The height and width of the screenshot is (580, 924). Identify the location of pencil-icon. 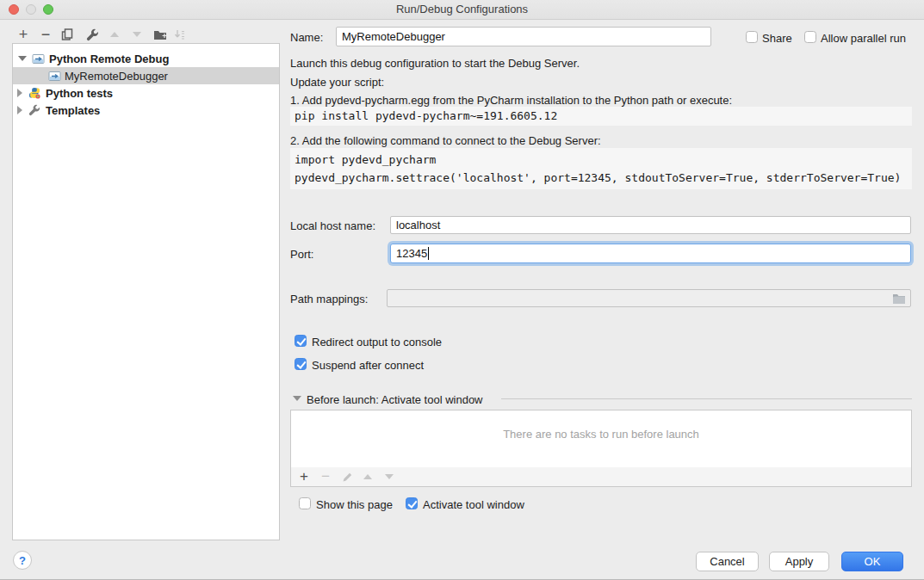
(348, 477).